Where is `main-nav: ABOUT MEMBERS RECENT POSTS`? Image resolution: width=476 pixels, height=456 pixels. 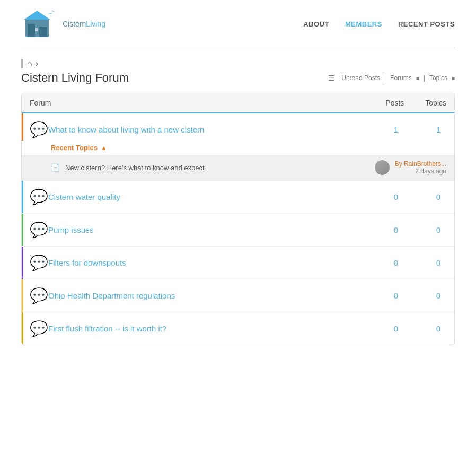
main-nav: ABOUT MEMBERS RECENT POSTS is located at coordinates (379, 24).